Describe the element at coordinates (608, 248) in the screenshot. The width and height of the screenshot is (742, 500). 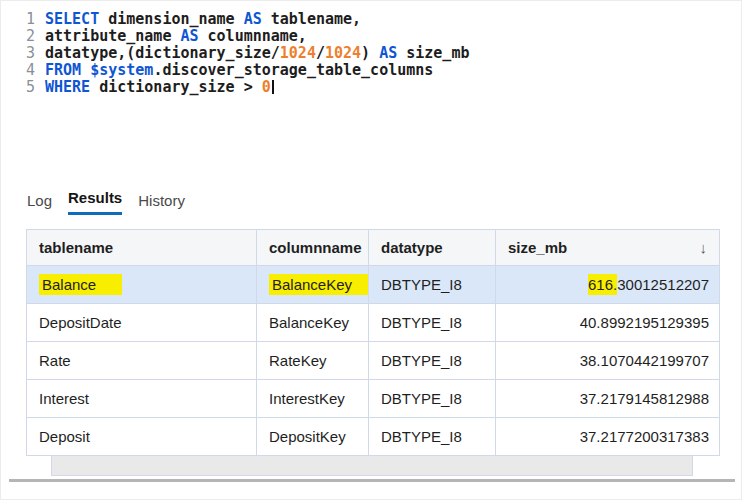
I see `column-header-size-mb: size_mb ↓` at that location.